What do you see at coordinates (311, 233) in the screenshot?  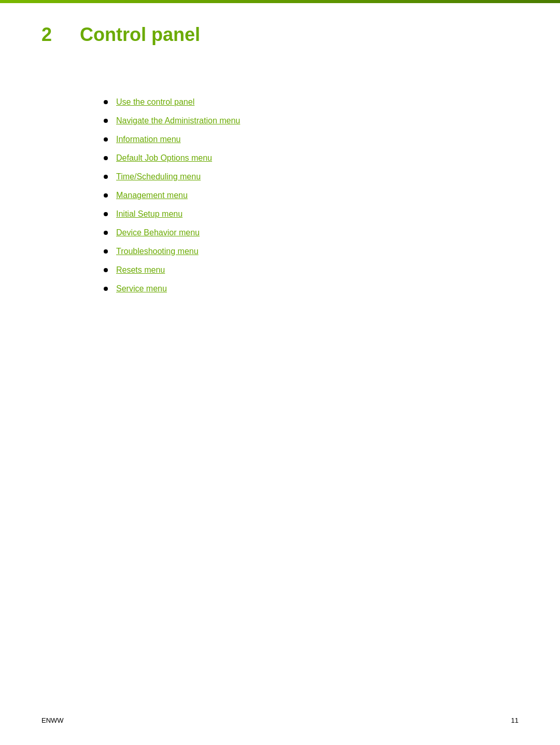 I see `toc-item: Device Behavior menu` at bounding box center [311, 233].